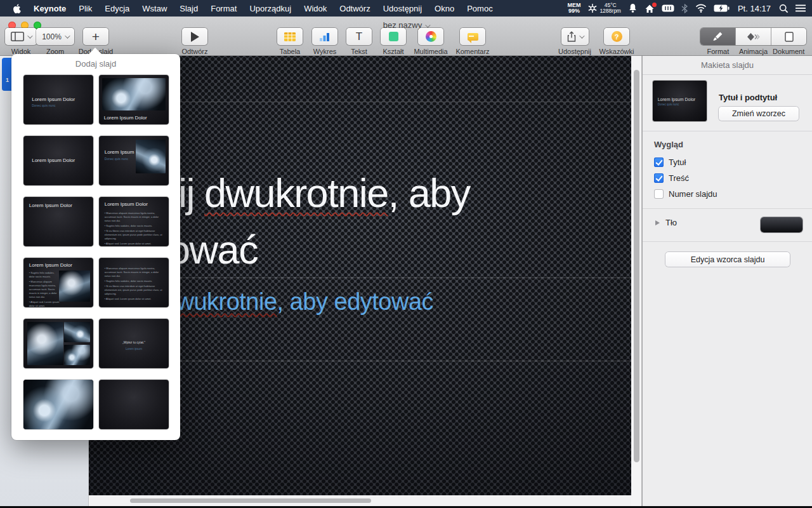  Describe the element at coordinates (480, 9) in the screenshot. I see `menu-item-pomoc: Pomoc` at that location.